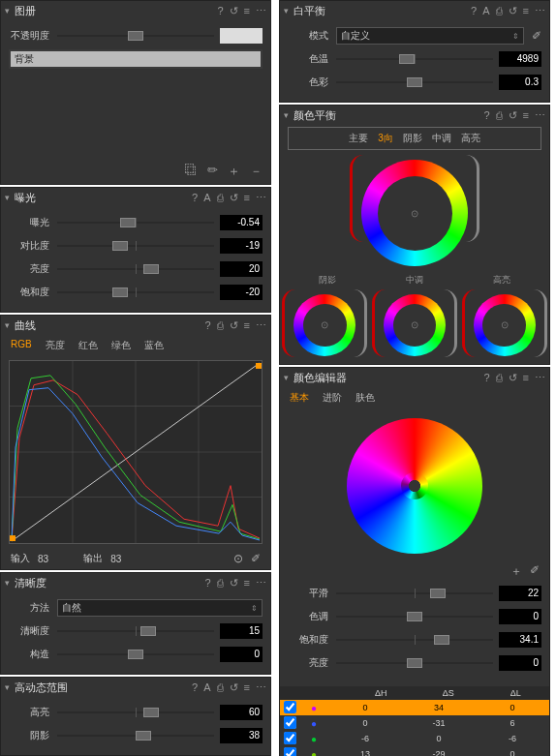 The width and height of the screenshot is (556, 756). I want to click on add-icon: ＋, so click(234, 171).